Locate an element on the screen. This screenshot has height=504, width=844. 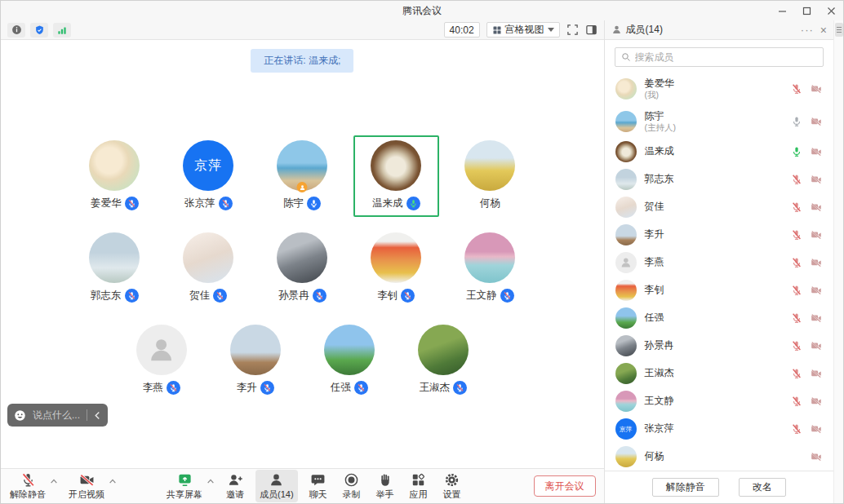
member-row: 京萍张京萍 is located at coordinates (719, 429).